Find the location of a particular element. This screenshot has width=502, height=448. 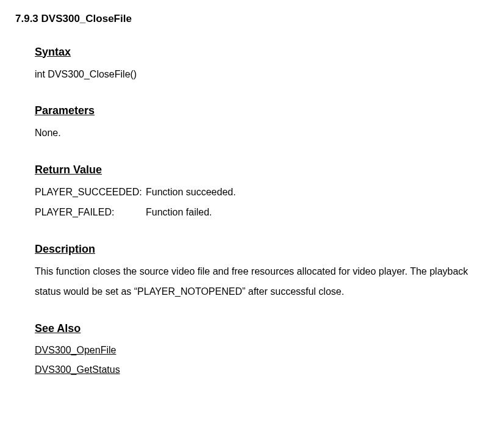

see-also-heading: See Also is located at coordinates (261, 328).